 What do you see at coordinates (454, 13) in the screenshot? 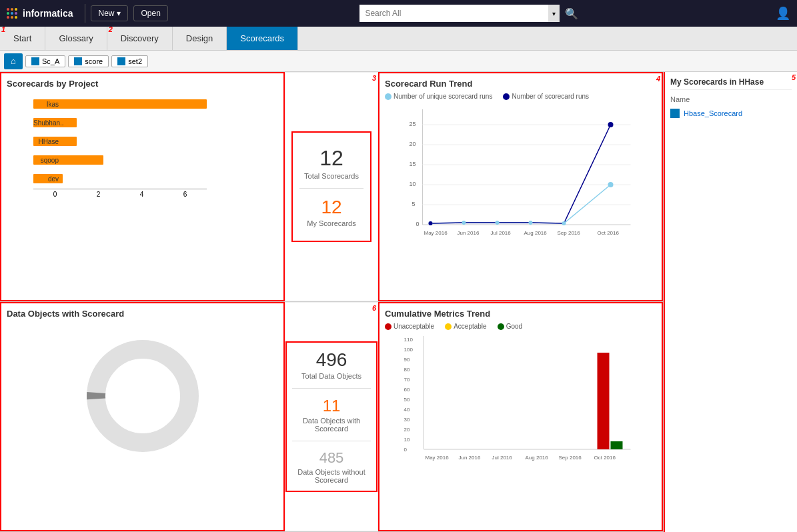
I see `search-input` at bounding box center [454, 13].